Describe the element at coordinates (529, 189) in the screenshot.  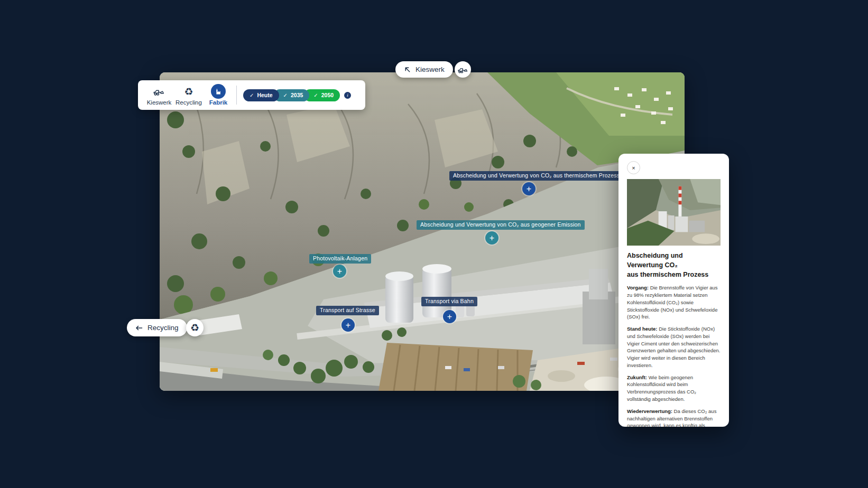
I see `hotspot-plus-button-co2-thermisch: +` at that location.